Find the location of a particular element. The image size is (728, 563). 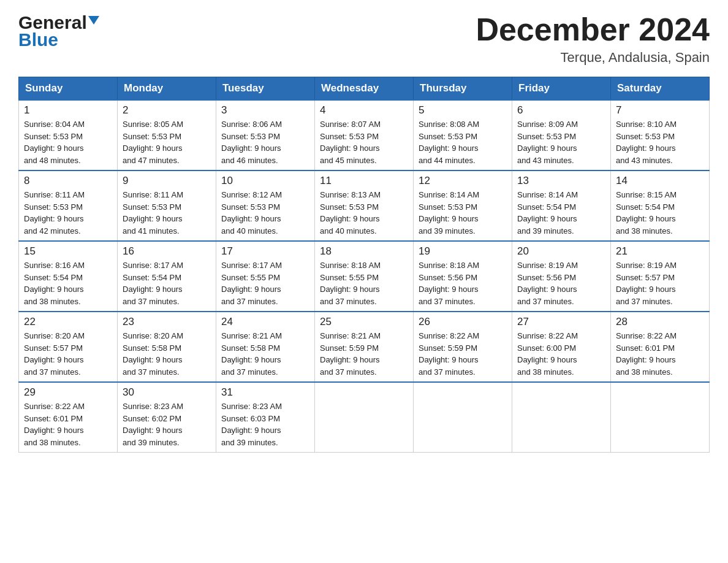

table-row: 10 Sunrise: 8:12 AM Sunset: 5:53 PM Dayl… is located at coordinates (266, 206).